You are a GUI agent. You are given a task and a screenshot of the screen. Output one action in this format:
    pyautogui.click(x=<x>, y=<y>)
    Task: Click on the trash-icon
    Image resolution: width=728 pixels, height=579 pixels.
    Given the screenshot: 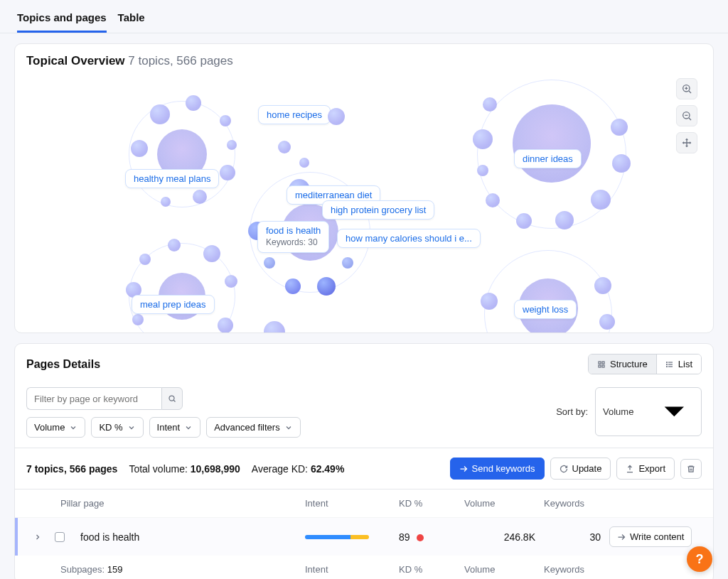 What is the action you would take?
    pyautogui.click(x=691, y=469)
    